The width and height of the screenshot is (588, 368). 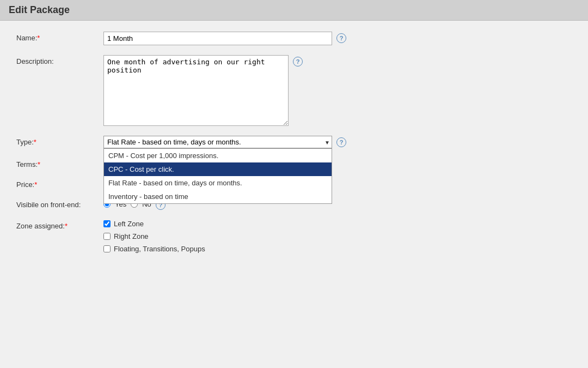 I want to click on zone-floating-label: Floating, Transitions, Popups, so click(x=160, y=249).